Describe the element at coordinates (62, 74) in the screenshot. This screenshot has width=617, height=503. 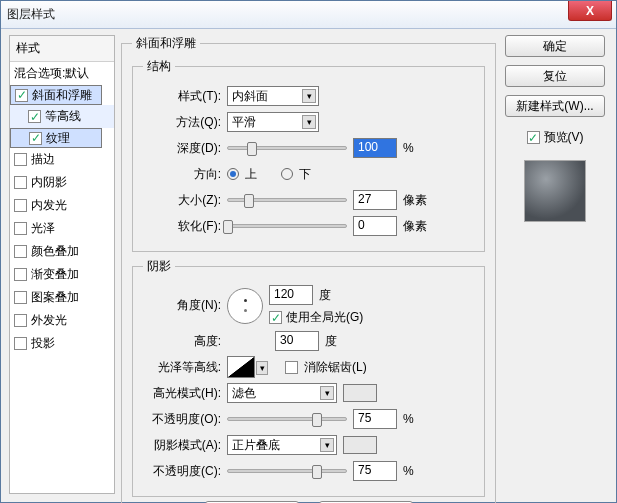
I see `list-item-blend: 混合选项:默认` at that location.